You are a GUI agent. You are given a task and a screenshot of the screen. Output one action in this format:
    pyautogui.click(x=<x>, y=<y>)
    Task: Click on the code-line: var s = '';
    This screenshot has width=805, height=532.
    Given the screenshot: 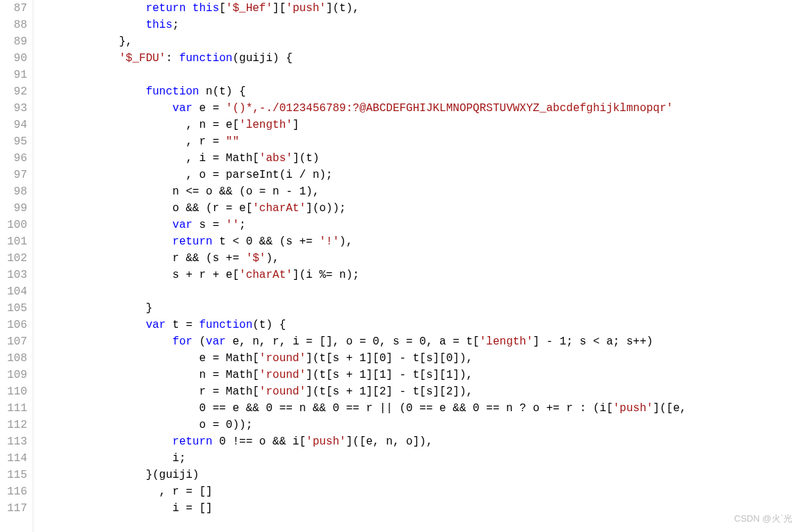 What is the action you would take?
    pyautogui.click(x=422, y=225)
    